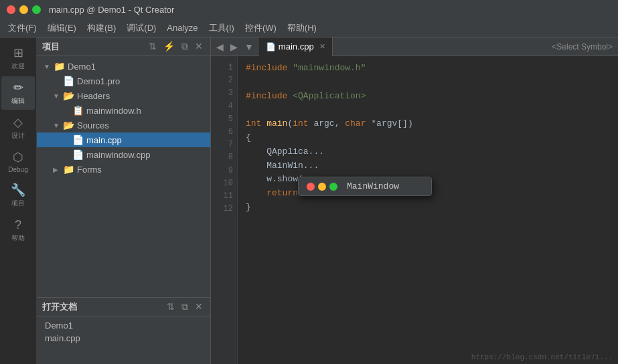 The height and width of the screenshot is (364, 618). I want to click on menu-debug: 调试(D), so click(141, 28).